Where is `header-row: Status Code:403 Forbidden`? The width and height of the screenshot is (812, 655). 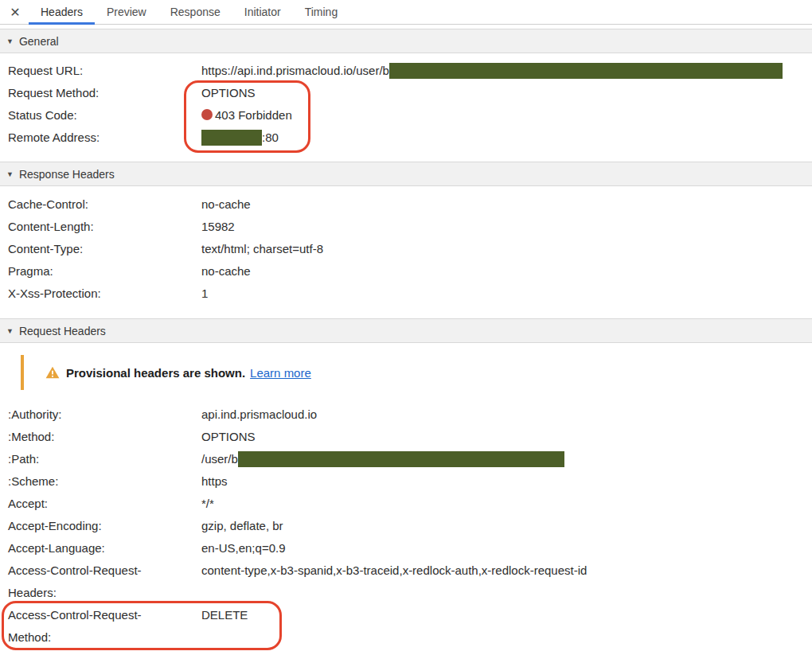 header-row: Status Code:403 Forbidden is located at coordinates (406, 115).